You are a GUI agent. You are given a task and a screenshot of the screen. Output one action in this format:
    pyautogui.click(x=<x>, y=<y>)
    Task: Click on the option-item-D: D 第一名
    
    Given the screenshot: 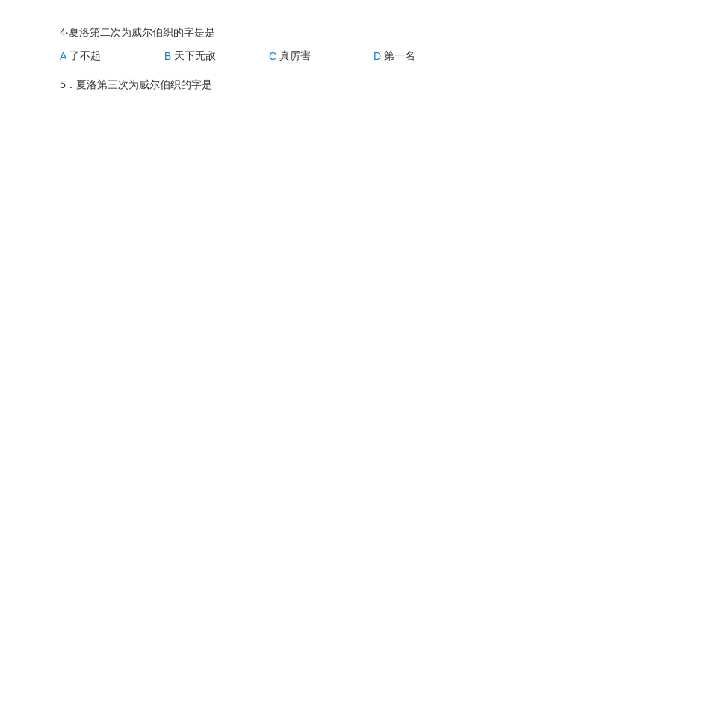 What is the action you would take?
    pyautogui.click(x=426, y=56)
    